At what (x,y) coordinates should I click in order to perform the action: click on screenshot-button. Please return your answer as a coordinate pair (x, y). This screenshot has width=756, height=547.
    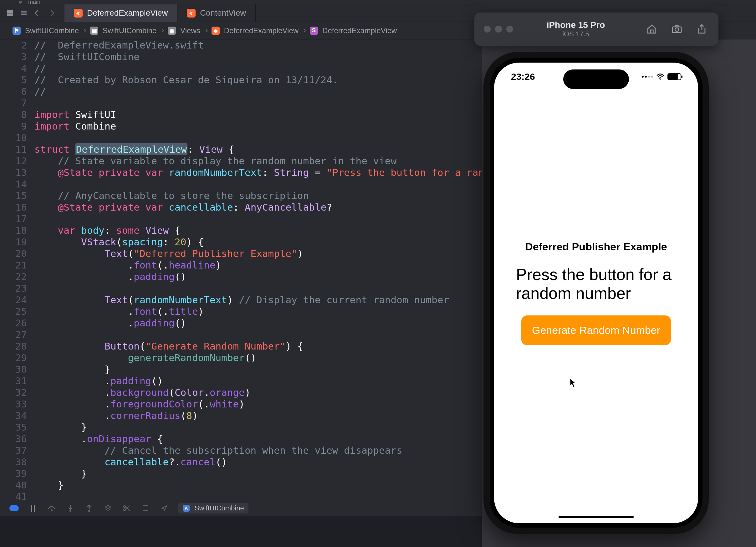
    Looking at the image, I should click on (677, 29).